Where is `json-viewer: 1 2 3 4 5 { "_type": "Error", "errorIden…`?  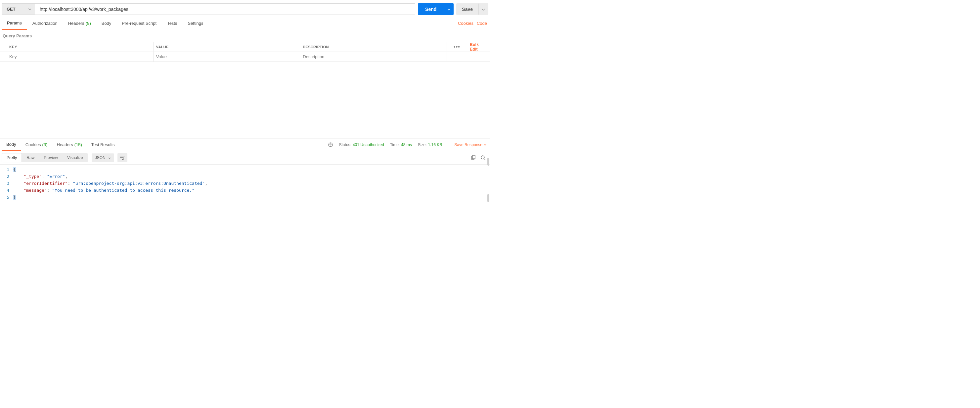
json-viewer: 1 2 3 4 5 { "_type": "Error", "errorIden… is located at coordinates (245, 184).